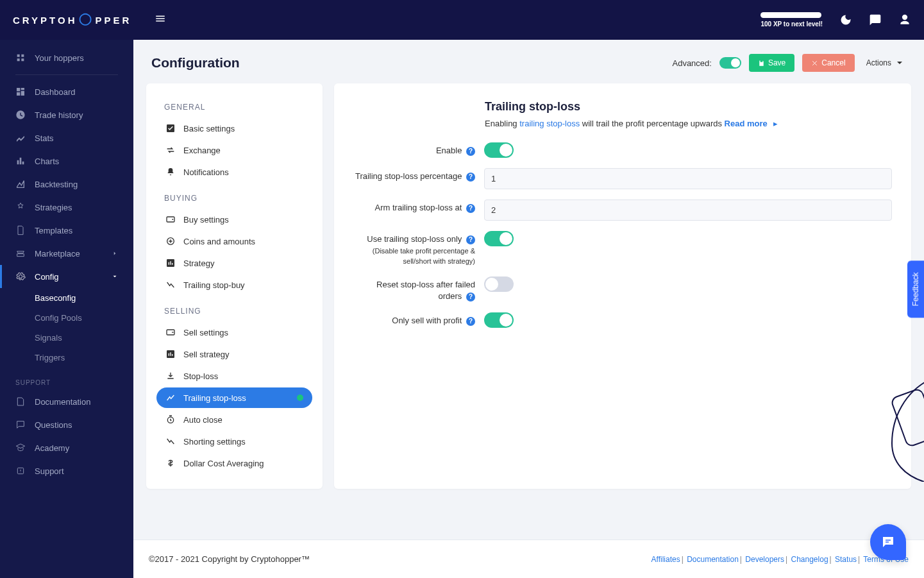 This screenshot has height=578, width=924. Describe the element at coordinates (875, 20) in the screenshot. I see `messages-icon` at that location.